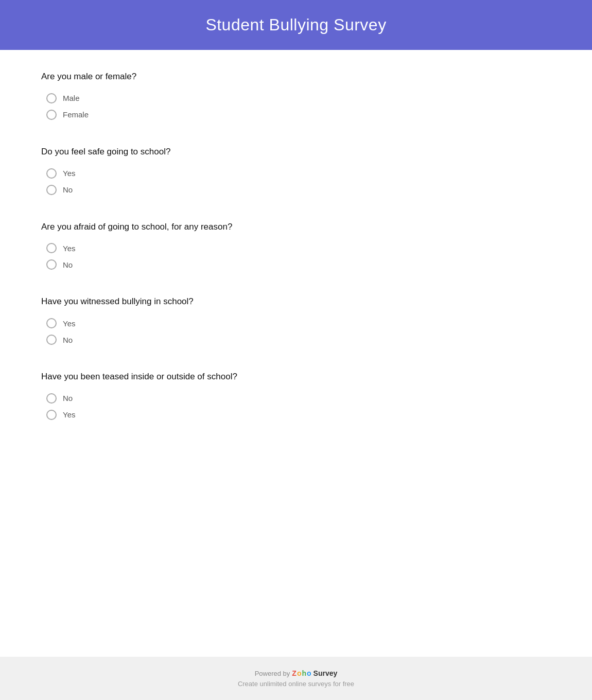 This screenshot has width=592, height=700. What do you see at coordinates (296, 302) in the screenshot?
I see `question-text-4: Have you witnessed bullying in school?` at bounding box center [296, 302].